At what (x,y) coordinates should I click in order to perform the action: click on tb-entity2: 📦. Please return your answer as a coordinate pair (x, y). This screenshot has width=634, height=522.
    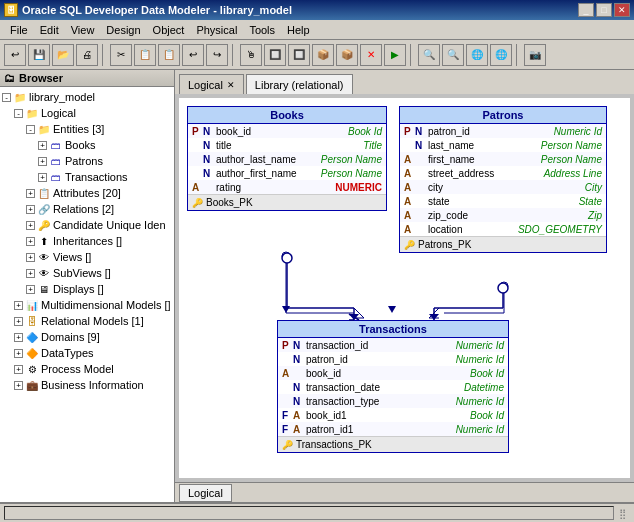
    Looking at the image, I should click on (347, 55).